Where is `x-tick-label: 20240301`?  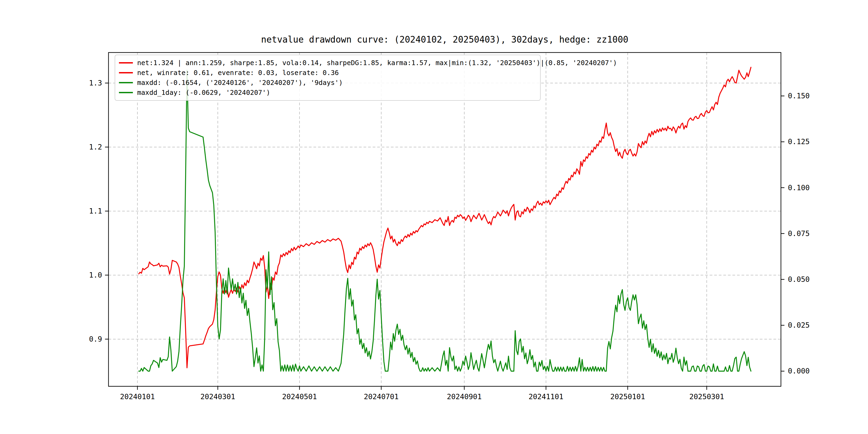
x-tick-label: 20240301 is located at coordinates (218, 397).